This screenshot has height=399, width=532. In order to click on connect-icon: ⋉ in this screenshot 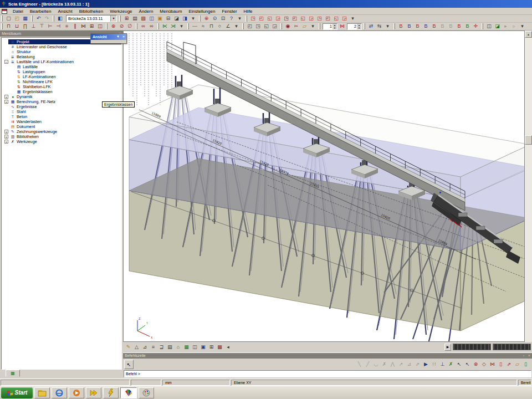, I will do `click(165, 27)`.